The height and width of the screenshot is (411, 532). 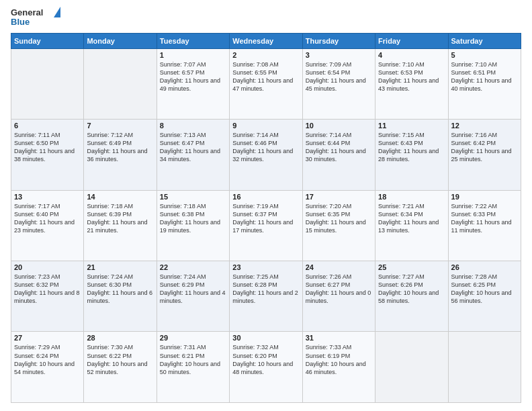 I want to click on calendar-cell: 21Sunrise: 7:24 AMSunset: 6:30 PMDayligh…, so click(x=120, y=297).